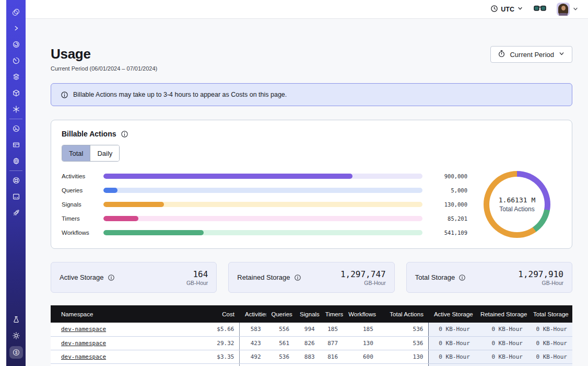 The image size is (588, 366). Describe the element at coordinates (449, 190) in the screenshot. I see `bar-value: 5,000` at that location.